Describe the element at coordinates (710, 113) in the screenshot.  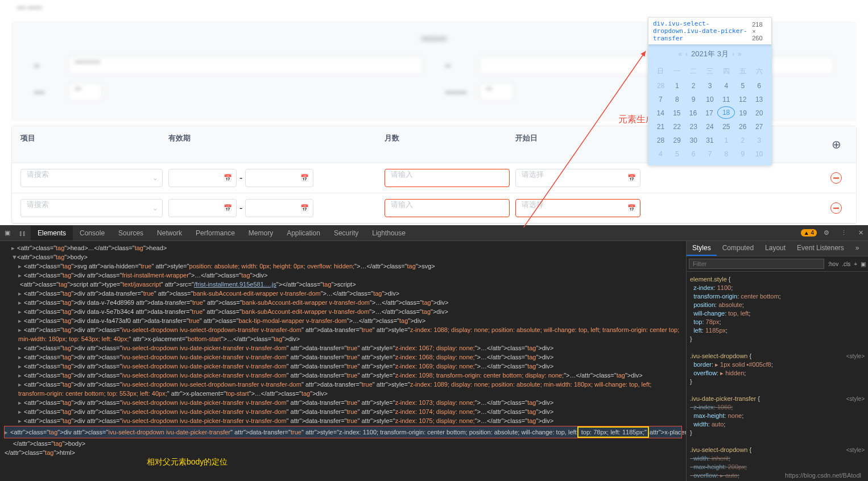
I see `date-cell: 17` at that location.